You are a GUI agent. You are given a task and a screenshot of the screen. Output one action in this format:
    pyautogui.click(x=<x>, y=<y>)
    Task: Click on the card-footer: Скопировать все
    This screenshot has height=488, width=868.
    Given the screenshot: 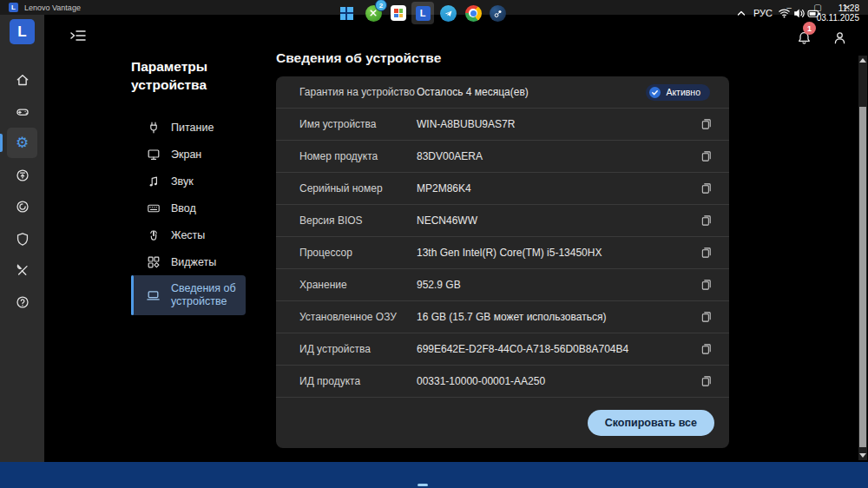 What is the action you would take?
    pyautogui.click(x=503, y=423)
    